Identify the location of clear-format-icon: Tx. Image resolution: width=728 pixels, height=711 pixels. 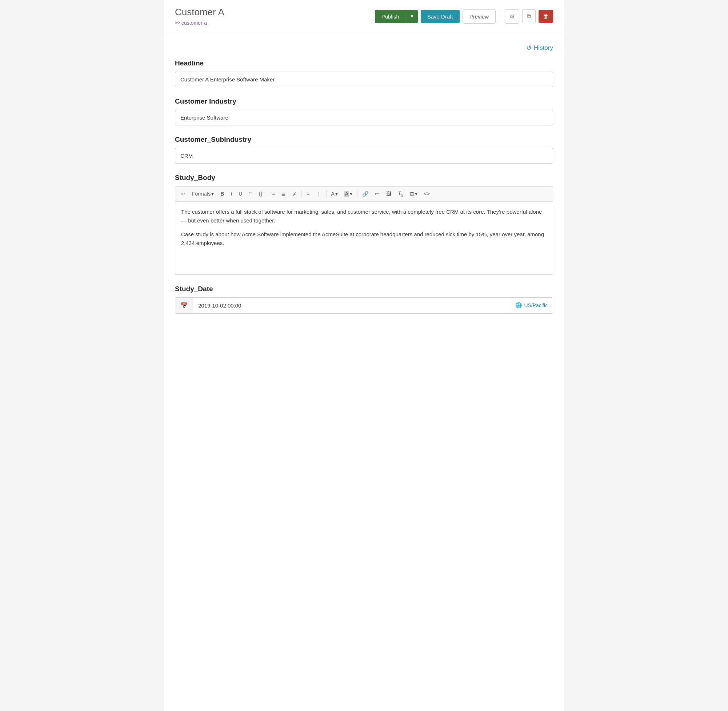
(400, 194).